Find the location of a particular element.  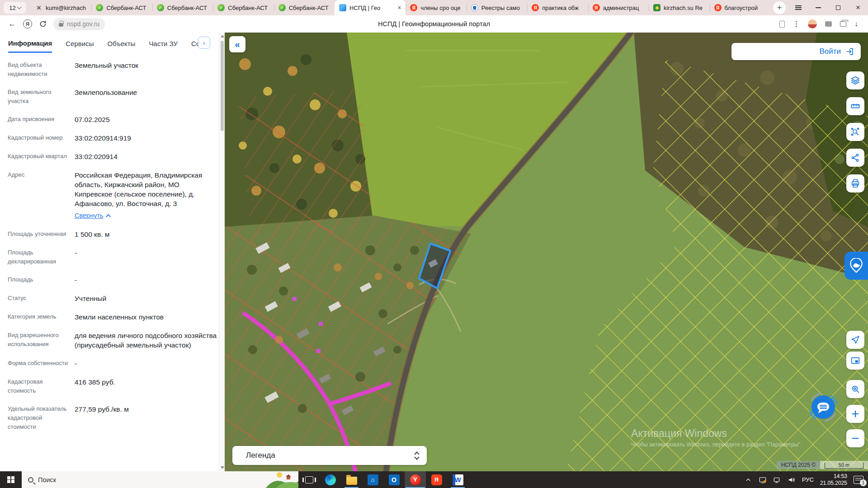

field-label: Площадь уточненная is located at coordinates (41, 234).